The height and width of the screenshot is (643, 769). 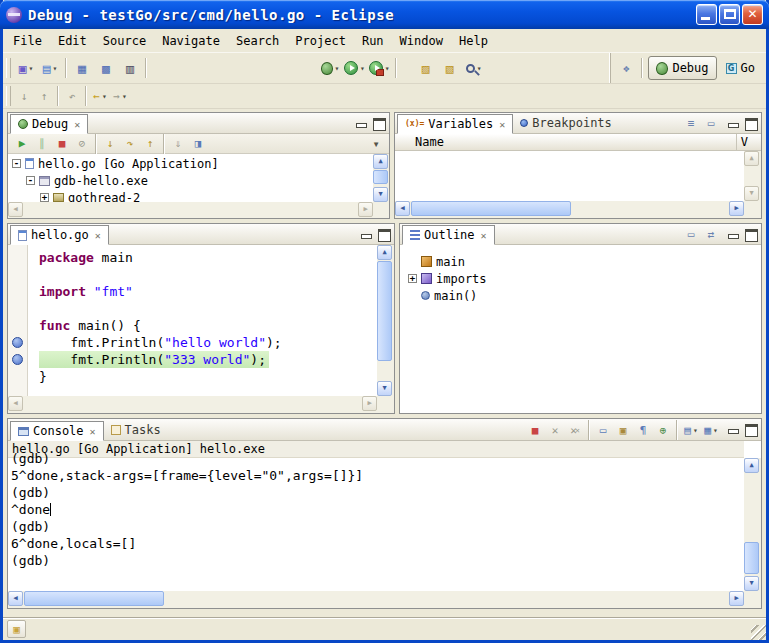 What do you see at coordinates (198, 144) in the screenshot?
I see `use-step-filters-button: ◨` at bounding box center [198, 144].